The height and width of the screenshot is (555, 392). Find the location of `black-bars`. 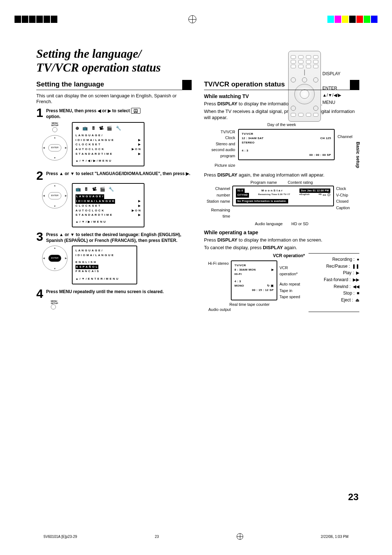

black-bars is located at coordinates (36, 19).